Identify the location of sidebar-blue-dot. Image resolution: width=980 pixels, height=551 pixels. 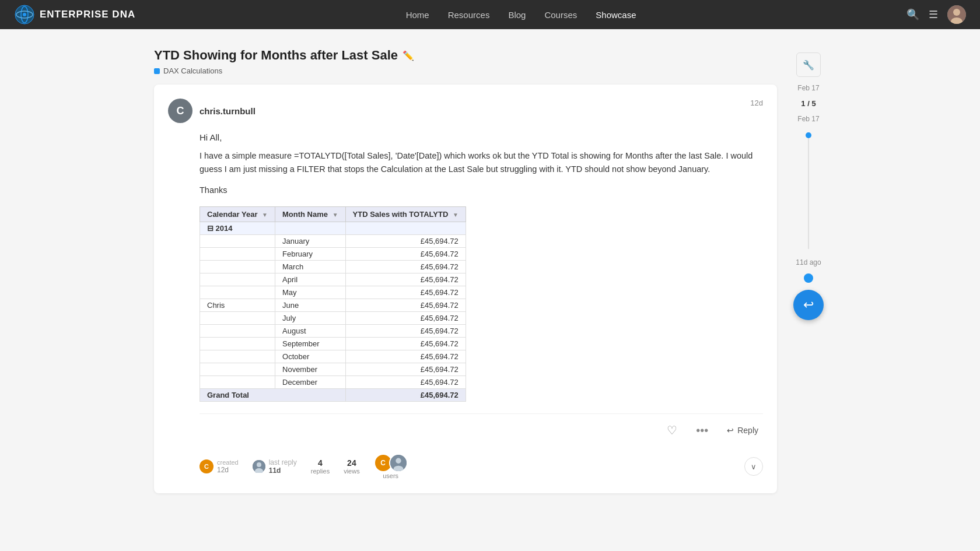
(808, 278).